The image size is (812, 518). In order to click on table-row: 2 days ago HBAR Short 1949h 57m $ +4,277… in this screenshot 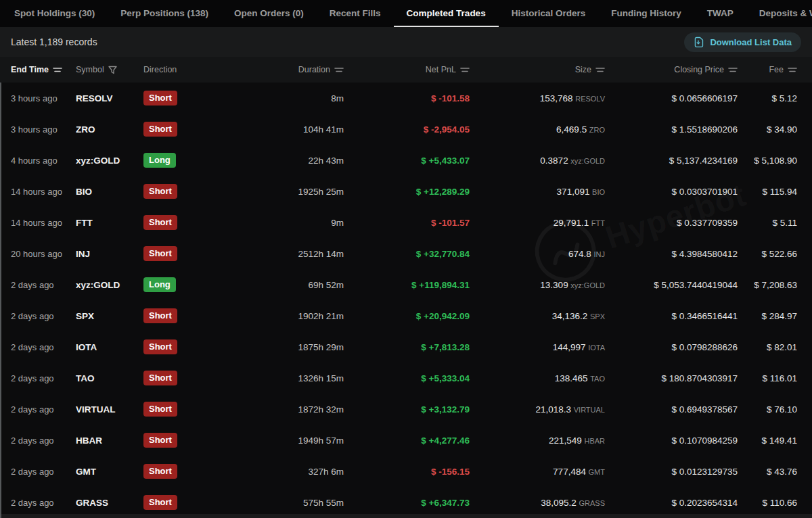, I will do `click(406, 440)`.